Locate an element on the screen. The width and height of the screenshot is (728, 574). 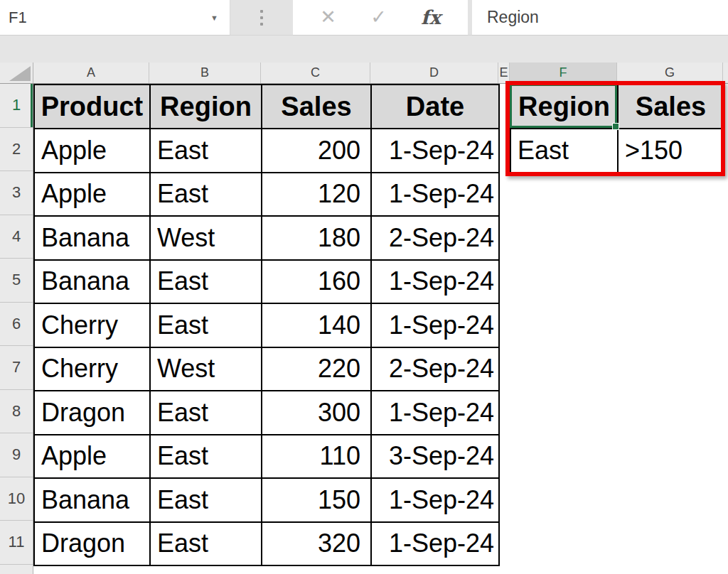
table-row: AppleEast1201-Sep-24 is located at coordinates (267, 195).